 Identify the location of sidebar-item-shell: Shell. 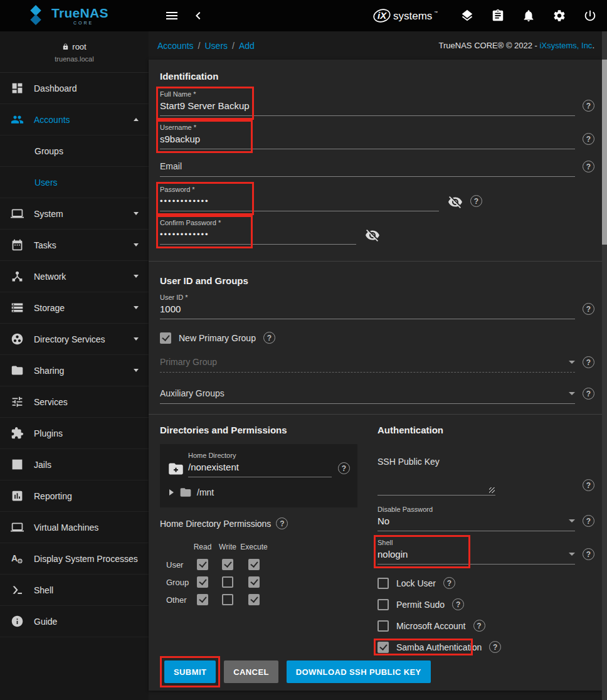
(74, 590).